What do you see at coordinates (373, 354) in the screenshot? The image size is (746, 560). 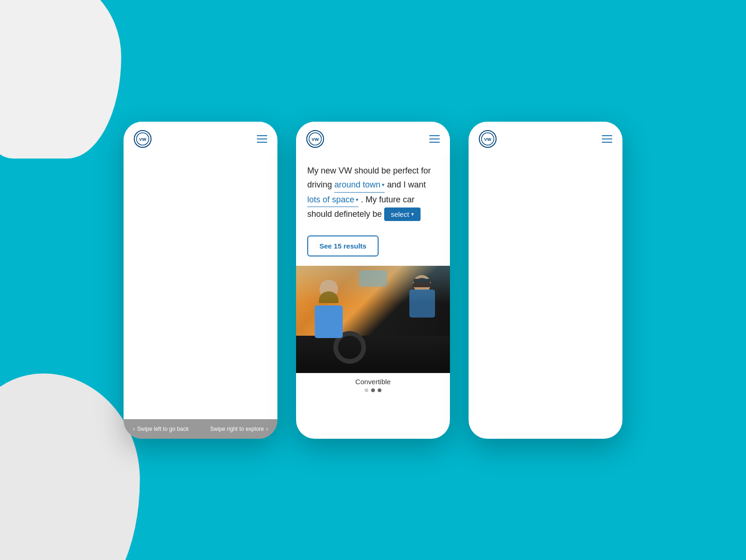 I see `dashboard-bg` at bounding box center [373, 354].